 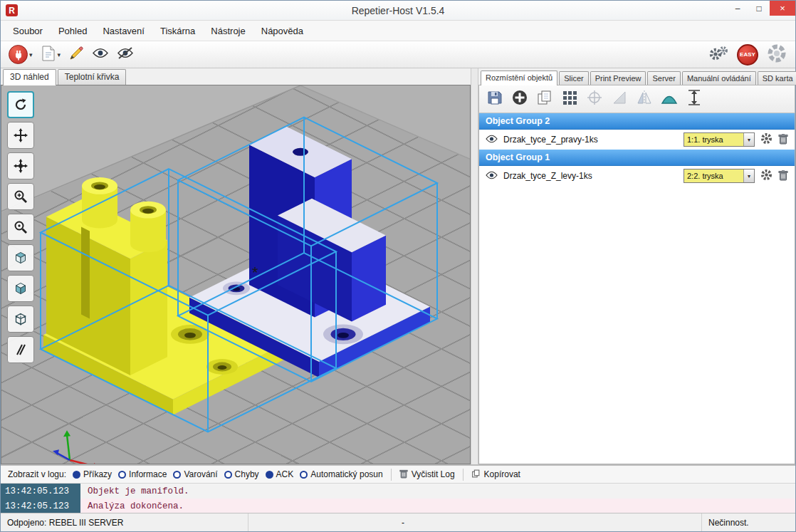 I want to click on object-toolbar, so click(x=637, y=99).